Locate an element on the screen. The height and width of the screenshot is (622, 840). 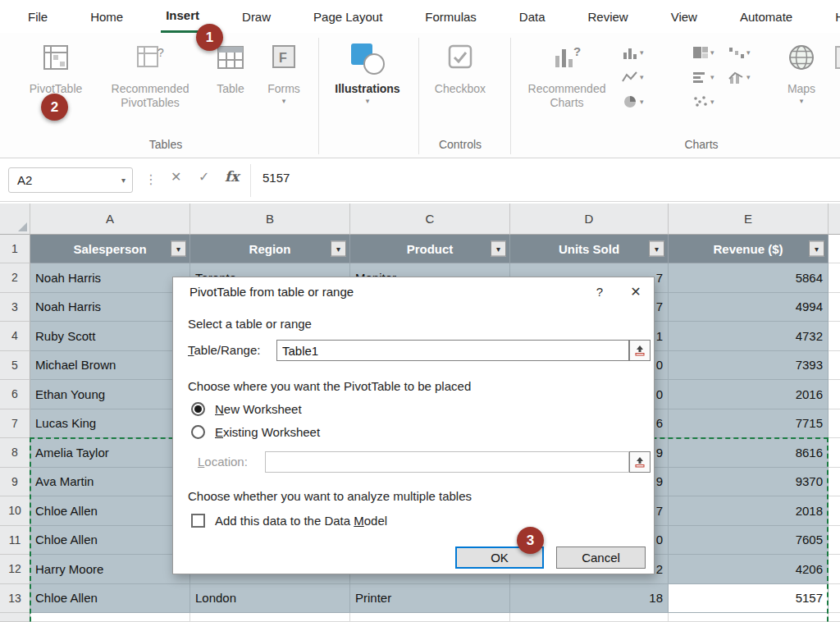
cell-revenue-active: 5157 is located at coordinates (748, 599).